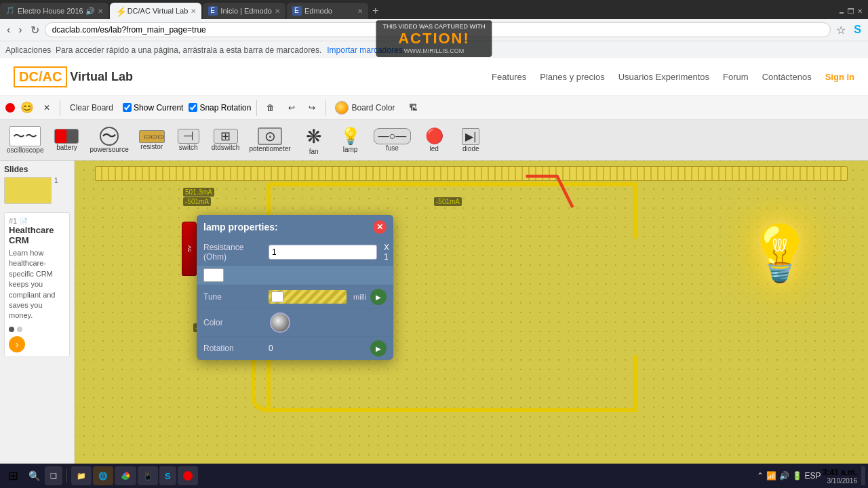 This screenshot has height=488, width=868. Describe the element at coordinates (413, 108) in the screenshot. I see `layout-btn: 🏗` at that location.